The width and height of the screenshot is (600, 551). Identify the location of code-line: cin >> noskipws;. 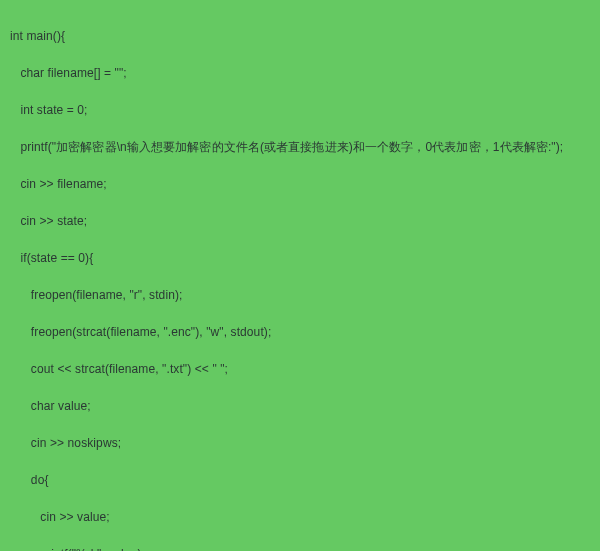
(300, 444).